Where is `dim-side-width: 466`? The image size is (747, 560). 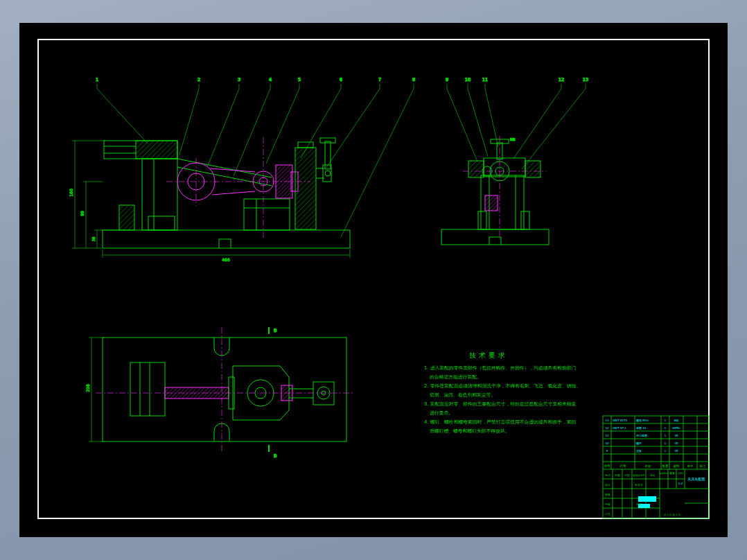 dim-side-width: 466 is located at coordinates (226, 259).